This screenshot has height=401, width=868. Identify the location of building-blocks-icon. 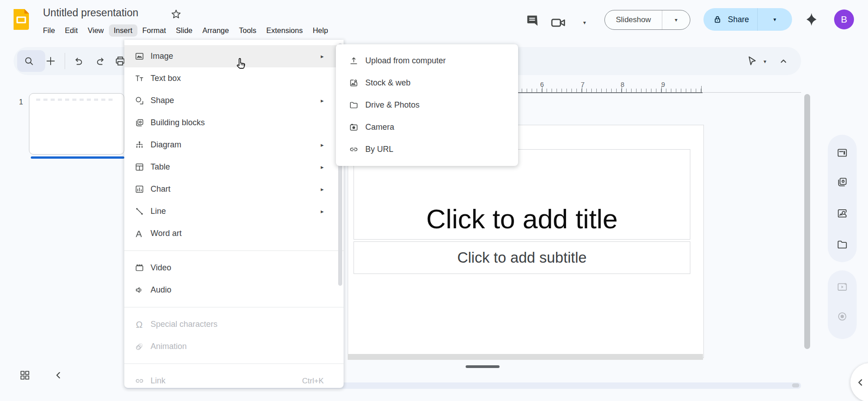
(139, 123).